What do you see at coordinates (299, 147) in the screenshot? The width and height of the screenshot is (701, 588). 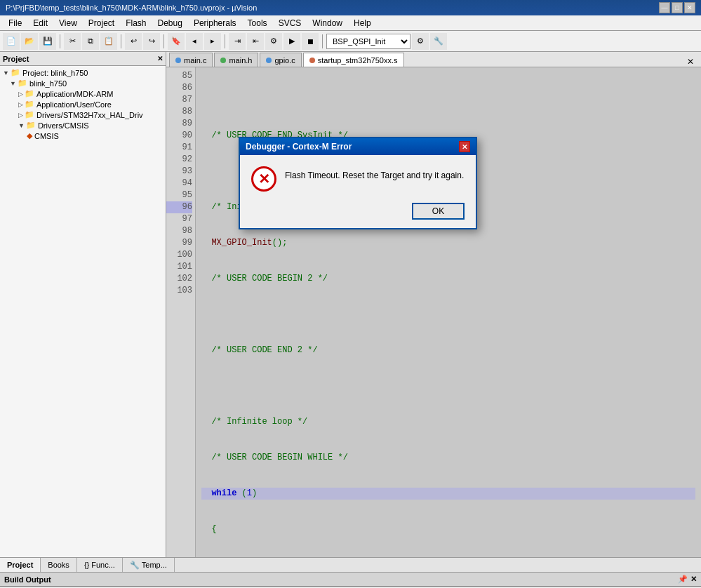 I see `dialog-title: Debugger - Cortex-M Error` at bounding box center [299, 147].